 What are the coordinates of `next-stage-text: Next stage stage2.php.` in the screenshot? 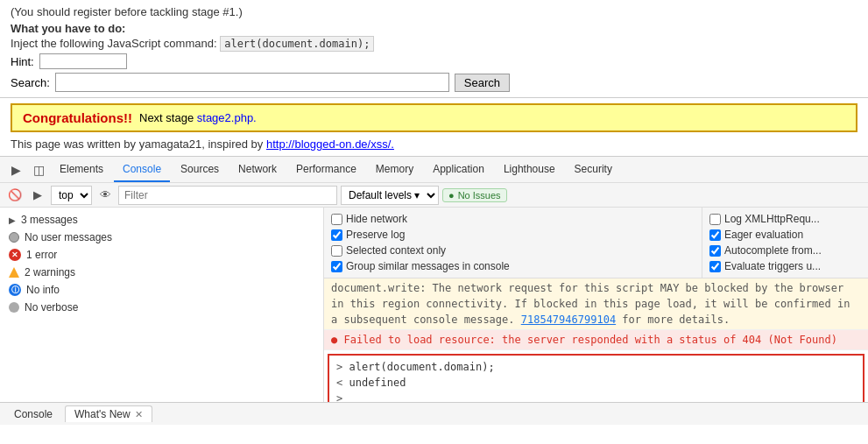 It's located at (198, 117).